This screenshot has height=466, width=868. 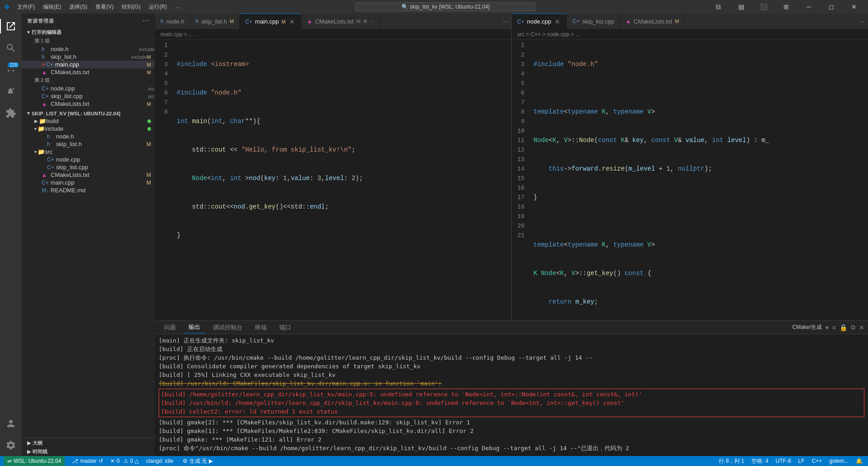 What do you see at coordinates (34, 461) in the screenshot?
I see `statusbar-remote: ⇌ WSL: Ubuntu-22.04` at bounding box center [34, 461].